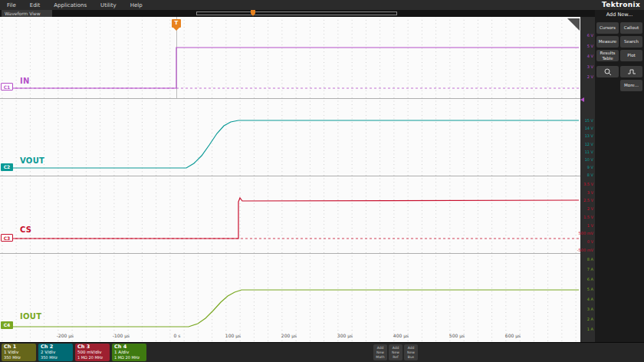  I want to click on channel-handle-c1: C1, so click(7, 87).